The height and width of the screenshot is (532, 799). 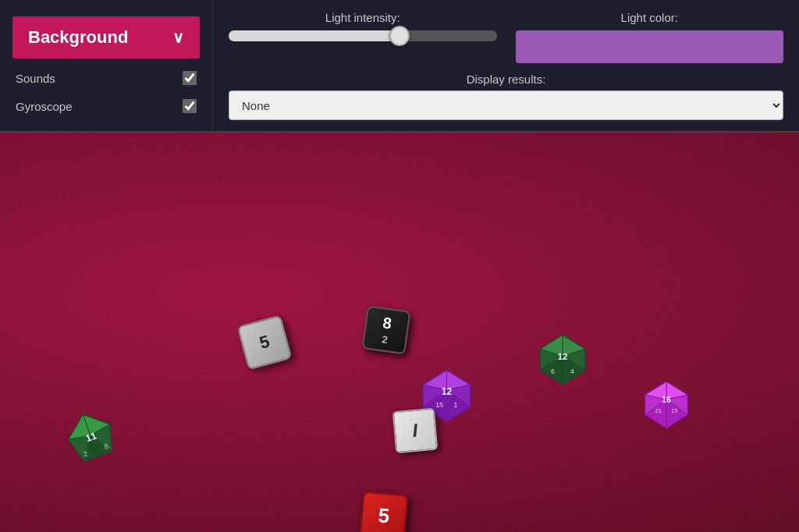 What do you see at coordinates (415, 431) in the screenshot?
I see `die-value: I` at bounding box center [415, 431].